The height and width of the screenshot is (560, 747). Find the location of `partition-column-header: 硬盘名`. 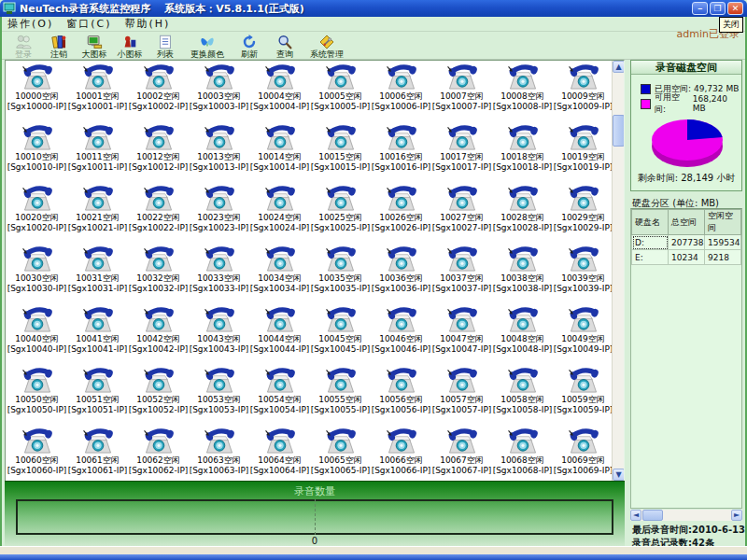

partition-column-header: 硬盘名 is located at coordinates (650, 222).